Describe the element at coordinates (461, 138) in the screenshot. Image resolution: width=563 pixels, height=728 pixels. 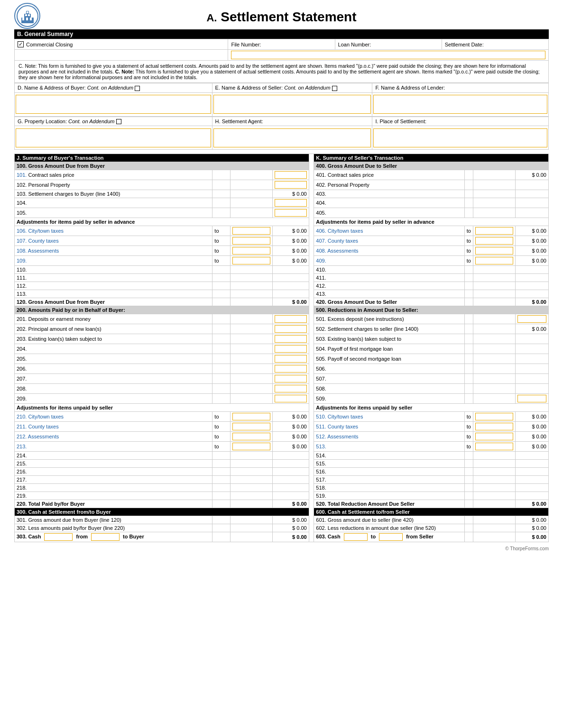
I see `place-settlement-input` at that location.